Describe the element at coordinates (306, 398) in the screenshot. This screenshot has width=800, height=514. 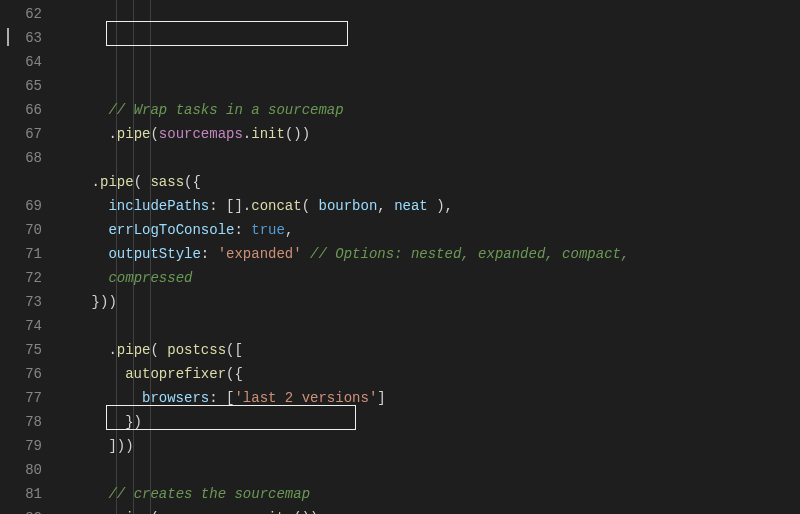
I see `token-str: 'last 2 versions'` at that location.